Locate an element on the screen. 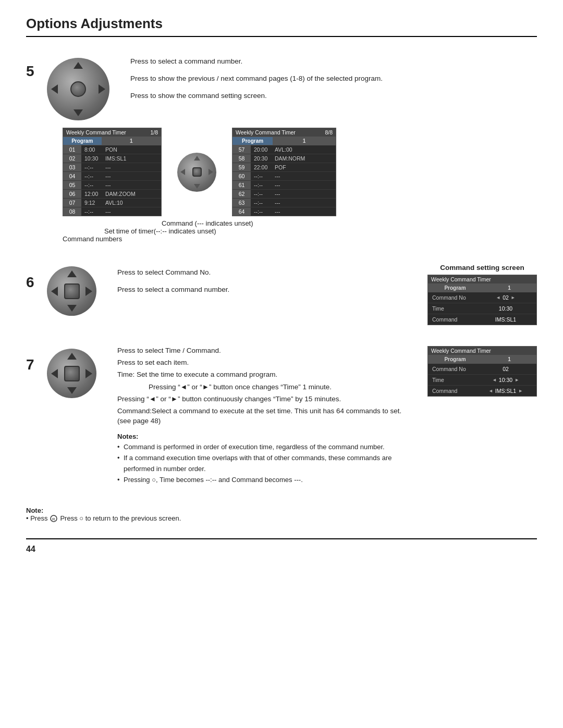  desc7-6: Command:Select a command to execute at t… is located at coordinates (267, 416).